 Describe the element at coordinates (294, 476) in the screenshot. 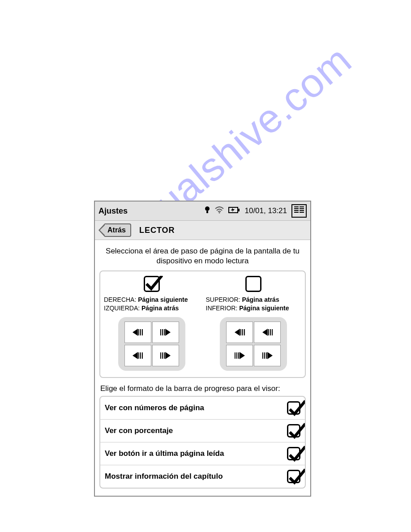

I see `checkbox-chapter-info` at that location.